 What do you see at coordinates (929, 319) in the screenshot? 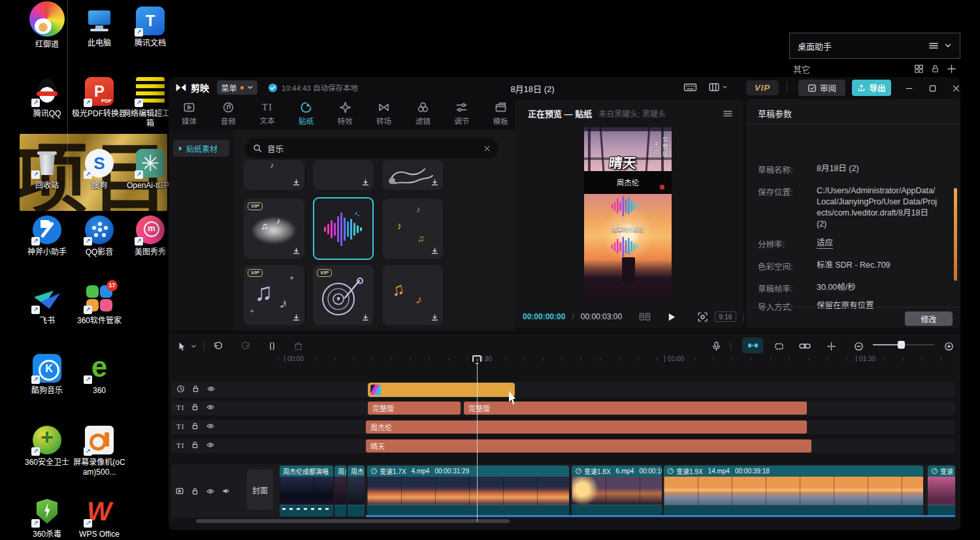
I see `modify-button: 修改` at bounding box center [929, 319].